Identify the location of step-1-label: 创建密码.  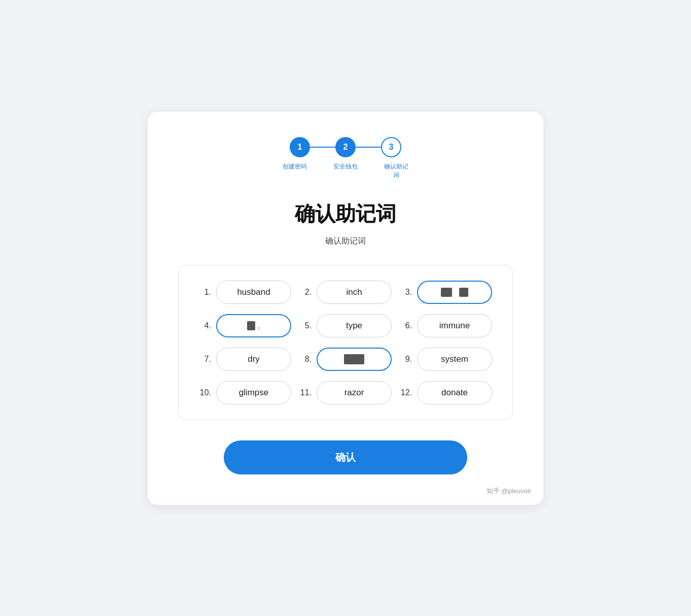
(295, 166).